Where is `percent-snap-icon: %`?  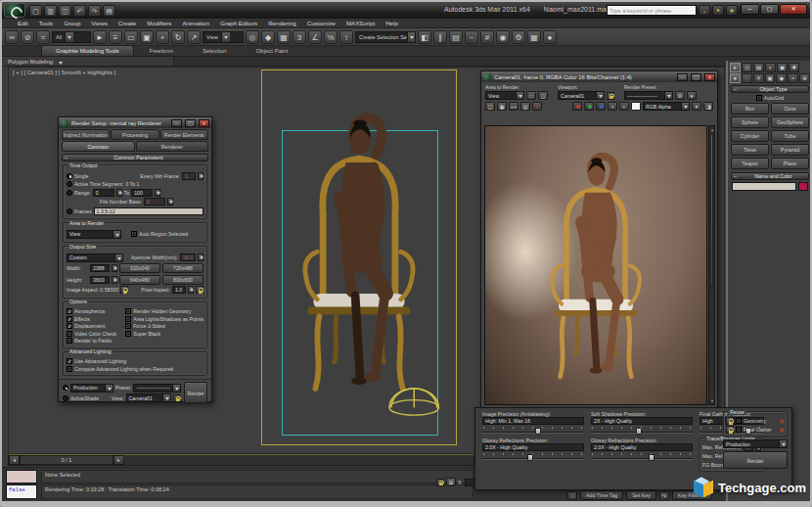
percent-snap-icon: % is located at coordinates (331, 37).